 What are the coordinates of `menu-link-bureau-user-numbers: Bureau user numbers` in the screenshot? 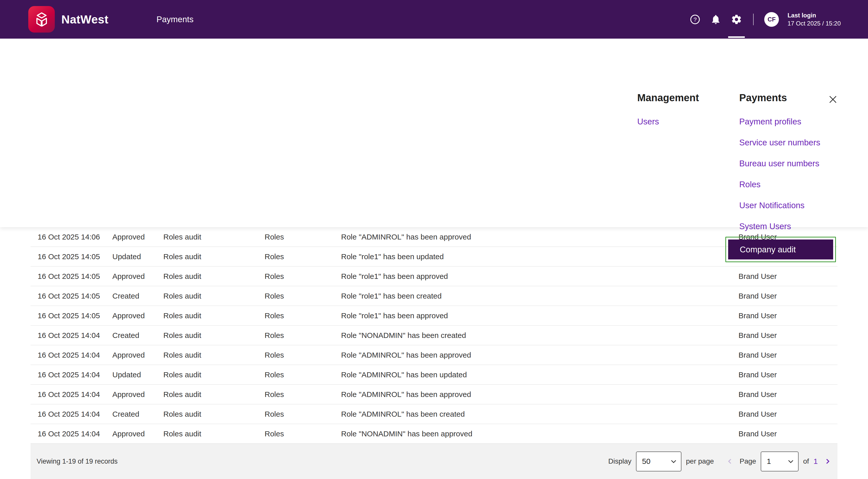 It's located at (788, 163).